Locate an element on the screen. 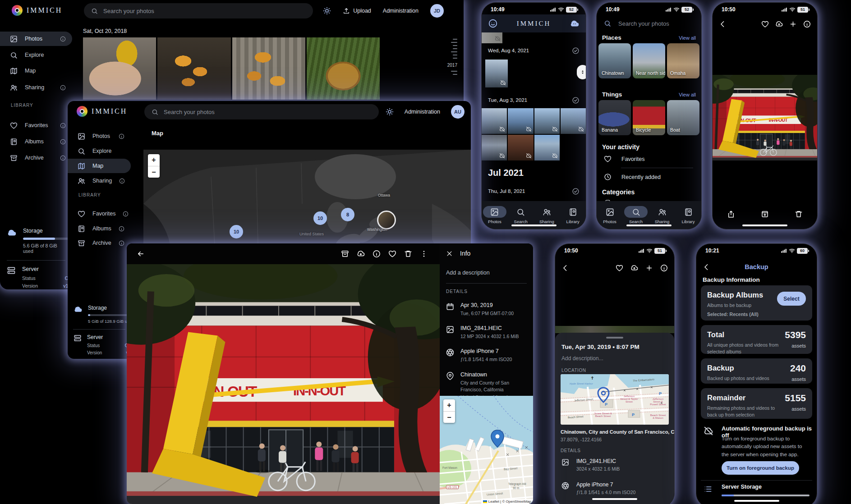  thing-card: Banana is located at coordinates (615, 118).